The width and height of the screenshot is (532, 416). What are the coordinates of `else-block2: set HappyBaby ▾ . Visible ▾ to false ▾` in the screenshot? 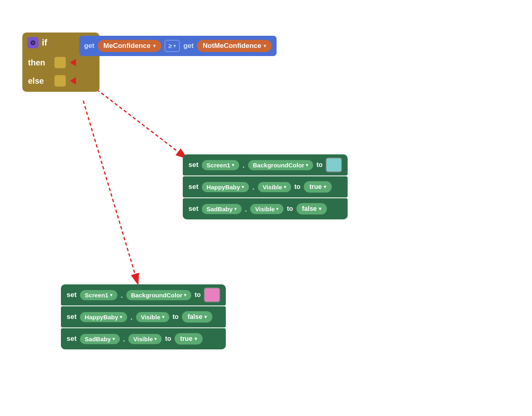 It's located at (143, 317).